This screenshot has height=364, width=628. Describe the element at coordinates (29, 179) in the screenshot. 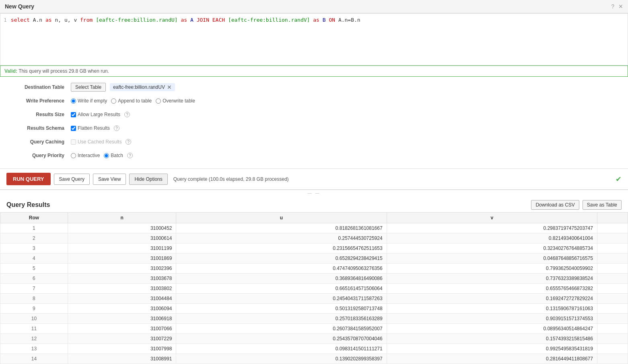

I see `run-query-button: RUN QUERY` at that location.